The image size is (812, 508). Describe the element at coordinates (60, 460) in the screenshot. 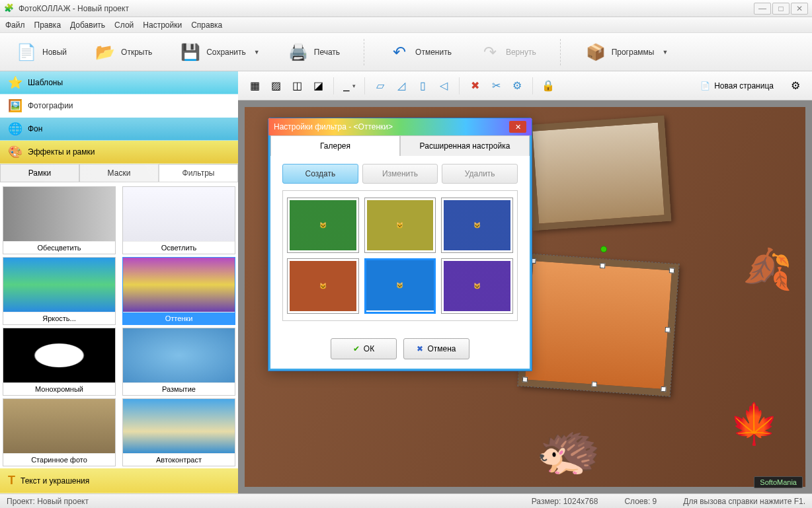

I see `filter-label: Старинное фото` at that location.